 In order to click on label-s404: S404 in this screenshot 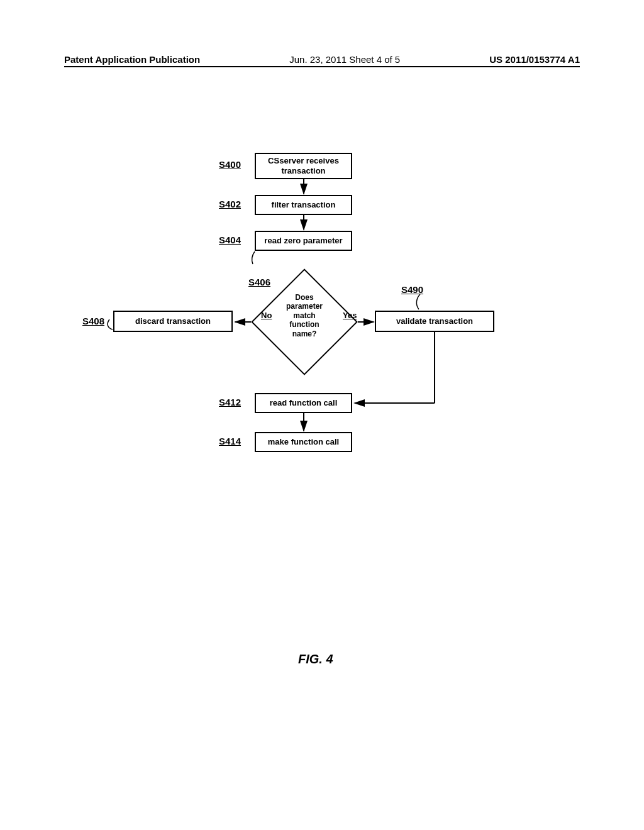, I will do `click(230, 240)`.